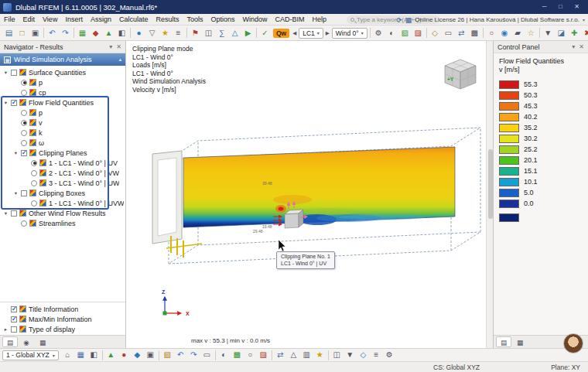  What do you see at coordinates (63, 102) in the screenshot?
I see `tree-item: ▾Flow Field Quantities` at bounding box center [63, 102].